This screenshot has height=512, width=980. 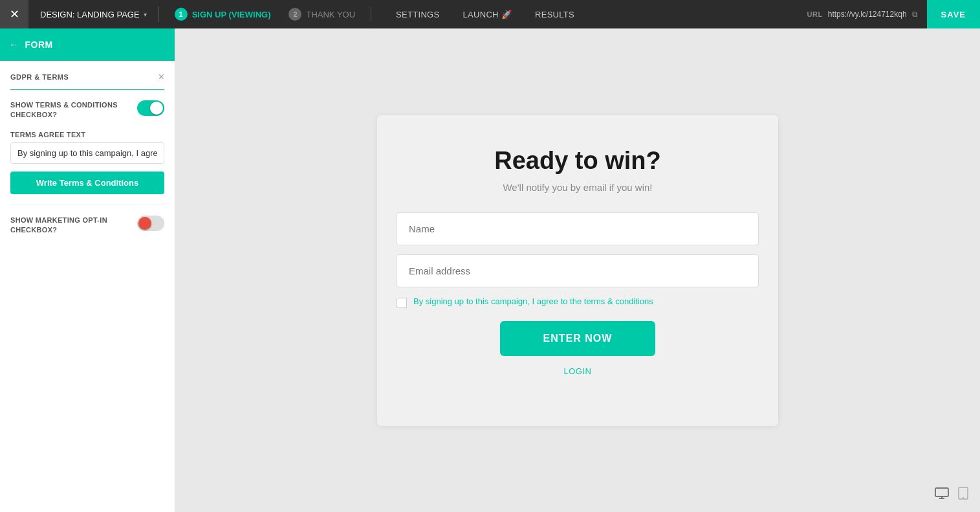 I want to click on tablet-icon, so click(x=963, y=495).